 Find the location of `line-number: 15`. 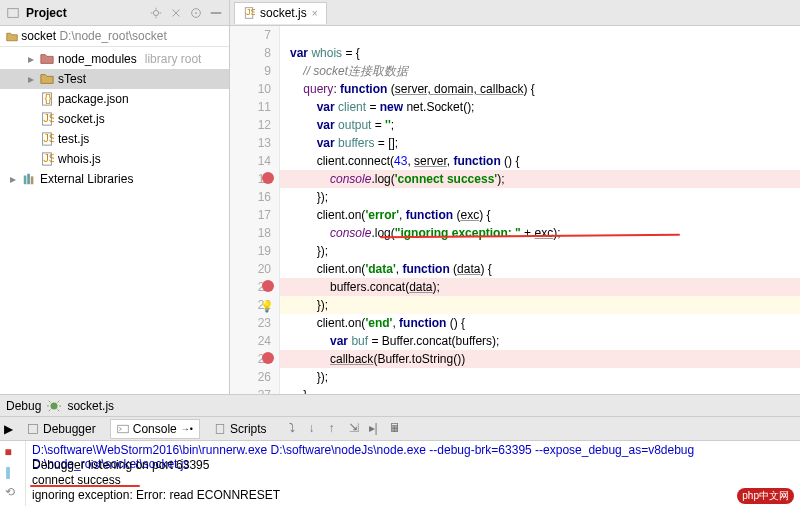

line-number: 15 is located at coordinates (250, 179).